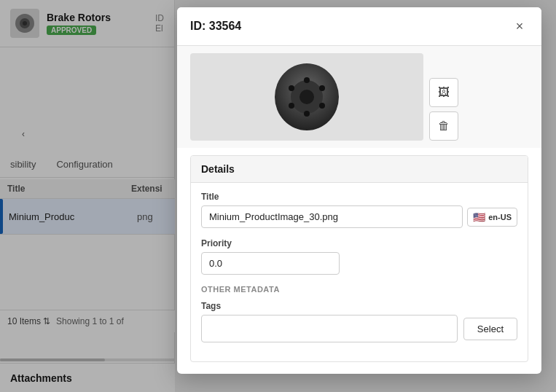 The height and width of the screenshot is (392, 556). What do you see at coordinates (359, 256) in the screenshot?
I see `priority-field-group: Priority` at bounding box center [359, 256].